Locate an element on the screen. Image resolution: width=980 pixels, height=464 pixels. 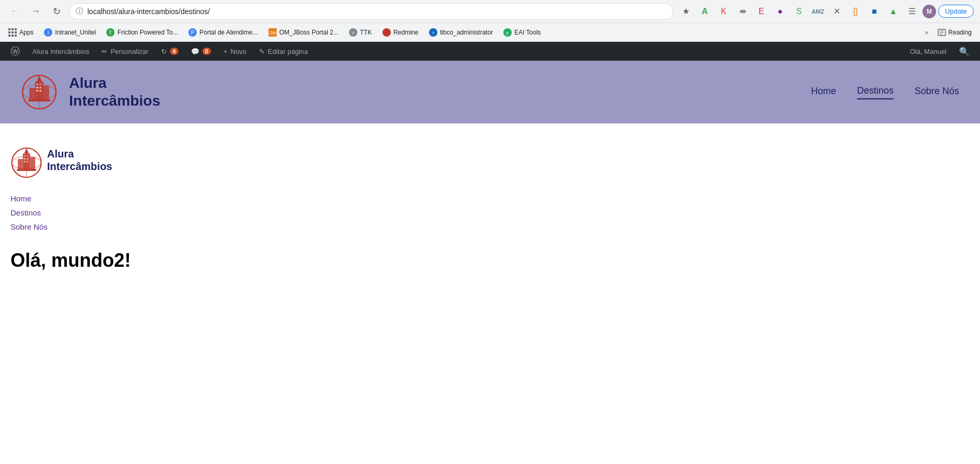
wp-logo-item: ⓦ is located at coordinates (15, 51).